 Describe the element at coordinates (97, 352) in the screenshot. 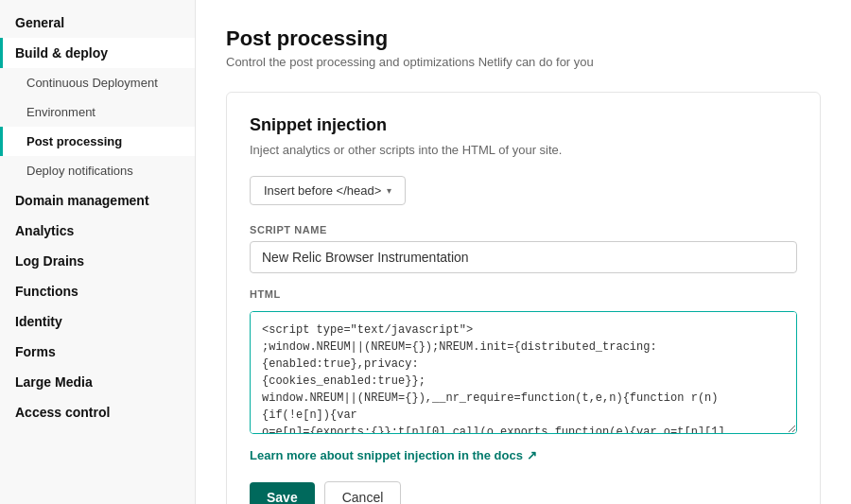

I see `sidebar-item-forms: Forms` at that location.